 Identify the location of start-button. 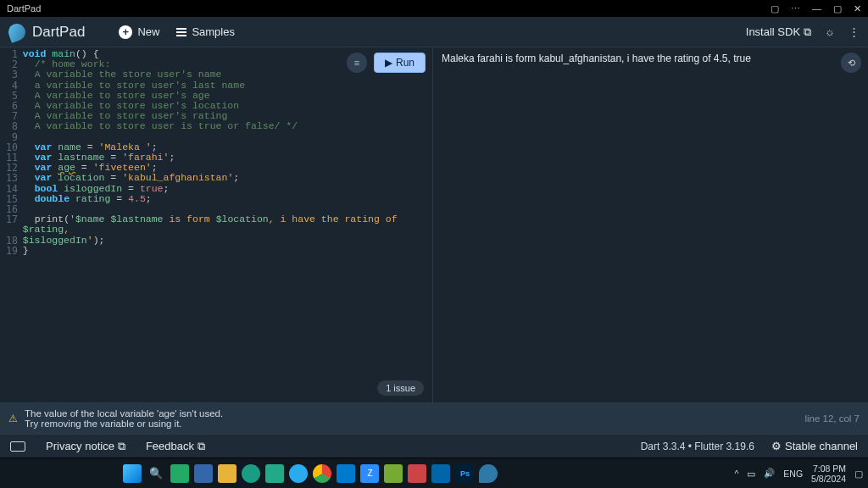
(132, 474).